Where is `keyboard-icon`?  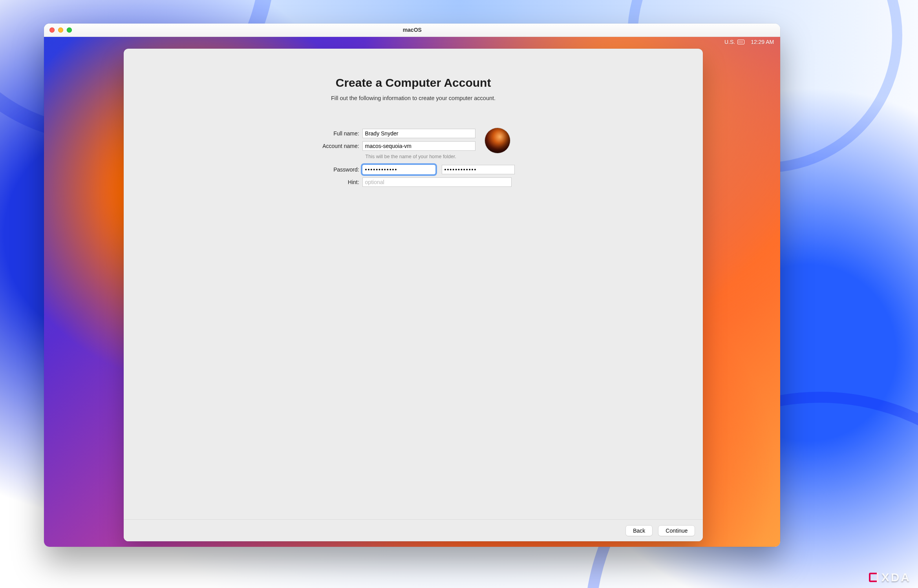 keyboard-icon is located at coordinates (741, 42).